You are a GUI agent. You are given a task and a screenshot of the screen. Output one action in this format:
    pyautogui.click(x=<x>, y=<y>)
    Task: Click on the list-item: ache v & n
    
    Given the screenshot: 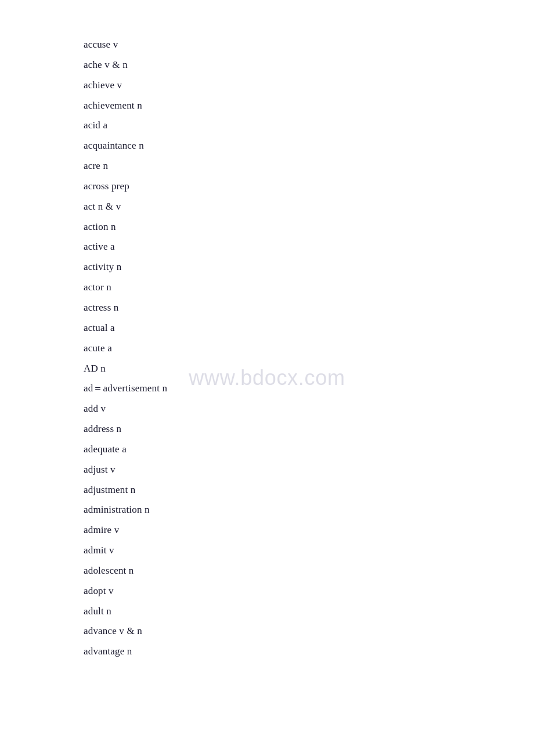 What is the action you would take?
    pyautogui.click(x=309, y=65)
    